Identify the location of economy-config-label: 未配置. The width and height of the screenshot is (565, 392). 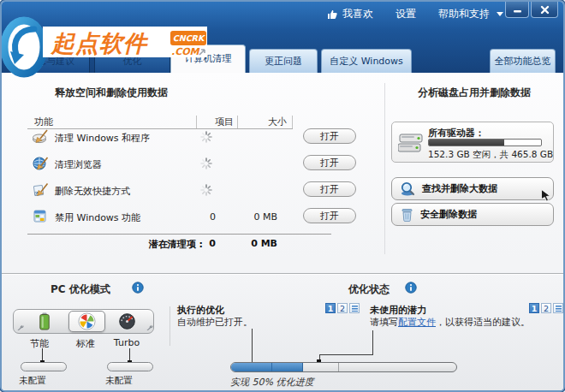
(33, 381).